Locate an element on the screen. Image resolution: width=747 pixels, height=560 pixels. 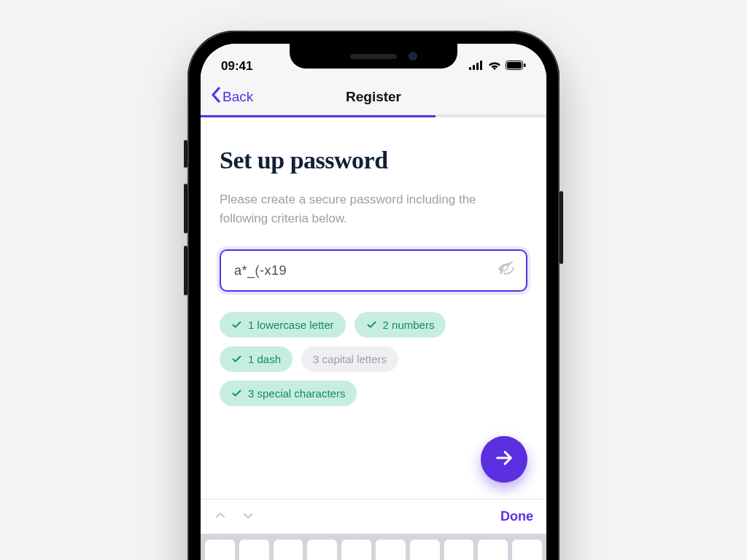
wifi-icon is located at coordinates (495, 66).